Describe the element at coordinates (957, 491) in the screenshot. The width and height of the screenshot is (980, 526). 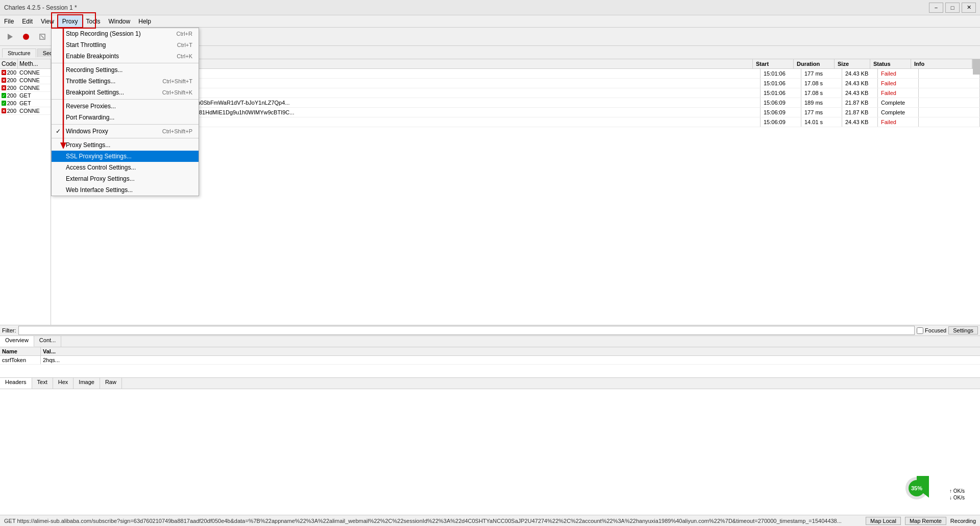
I see `up-rate: ↑ OK/s` at that location.